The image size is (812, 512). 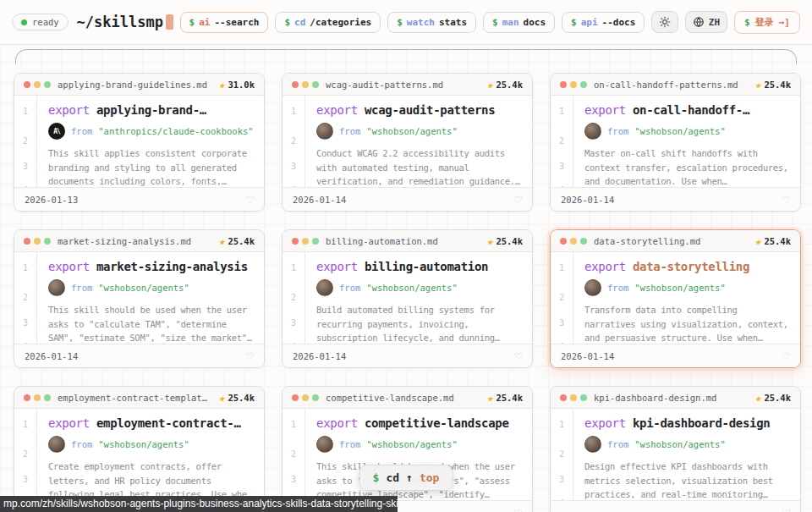 I want to click on login-button: $ 登录 →], so click(x=767, y=22).